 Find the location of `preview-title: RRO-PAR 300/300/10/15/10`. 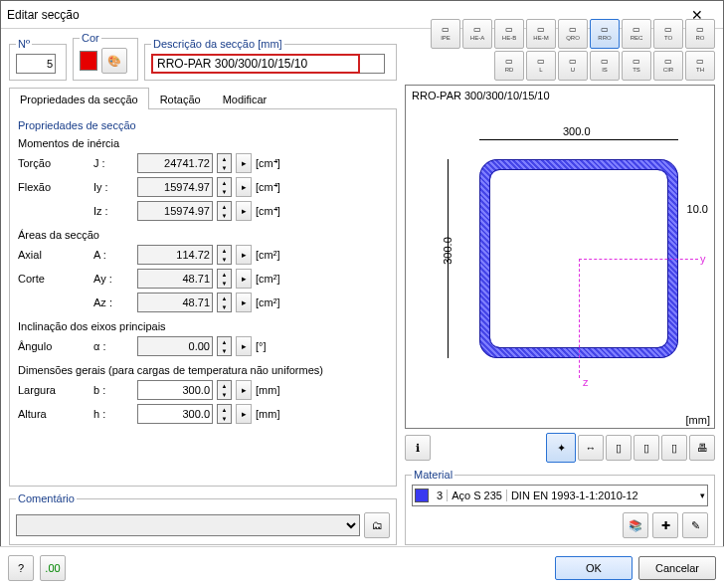

preview-title: RRO-PAR 300/300/10/15/10 is located at coordinates (481, 96).